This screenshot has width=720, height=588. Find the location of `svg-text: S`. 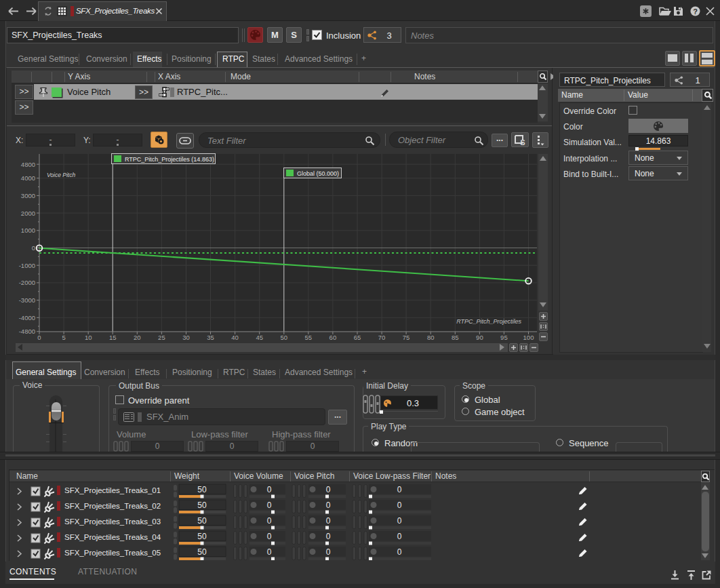

svg-text: S is located at coordinates (522, 142).